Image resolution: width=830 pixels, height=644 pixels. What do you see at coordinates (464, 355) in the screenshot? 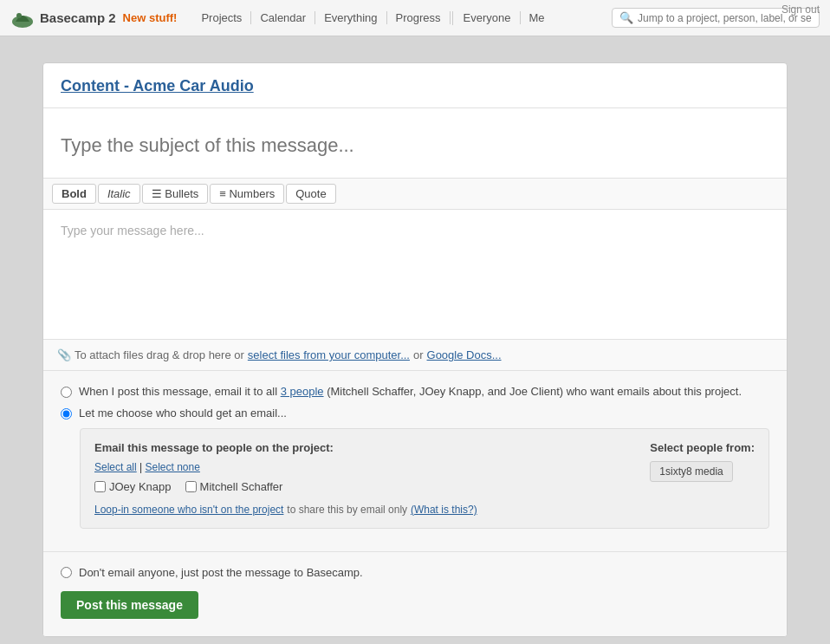
I see `google-docs-link: Google Docs...` at bounding box center [464, 355].